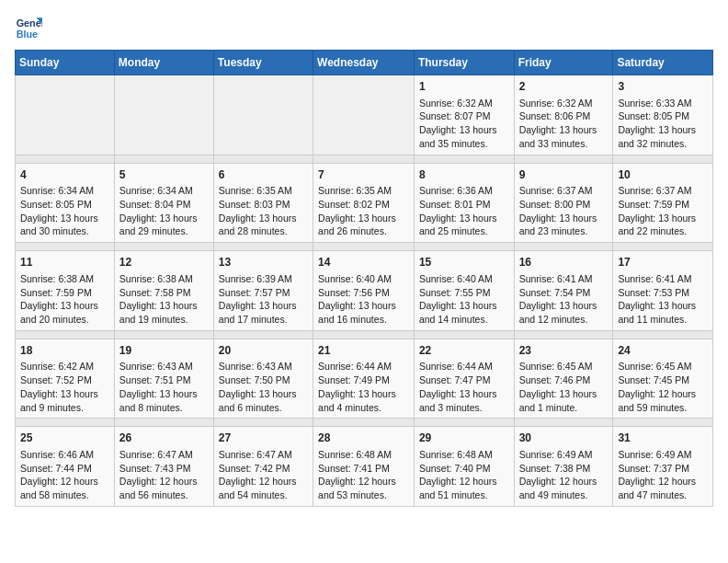 This screenshot has width=728, height=563. What do you see at coordinates (563, 467) in the screenshot?
I see `day-cell: 30Sunrise: 6:49 AM Sunset: 7:38 PM Dayli…` at bounding box center [563, 467].